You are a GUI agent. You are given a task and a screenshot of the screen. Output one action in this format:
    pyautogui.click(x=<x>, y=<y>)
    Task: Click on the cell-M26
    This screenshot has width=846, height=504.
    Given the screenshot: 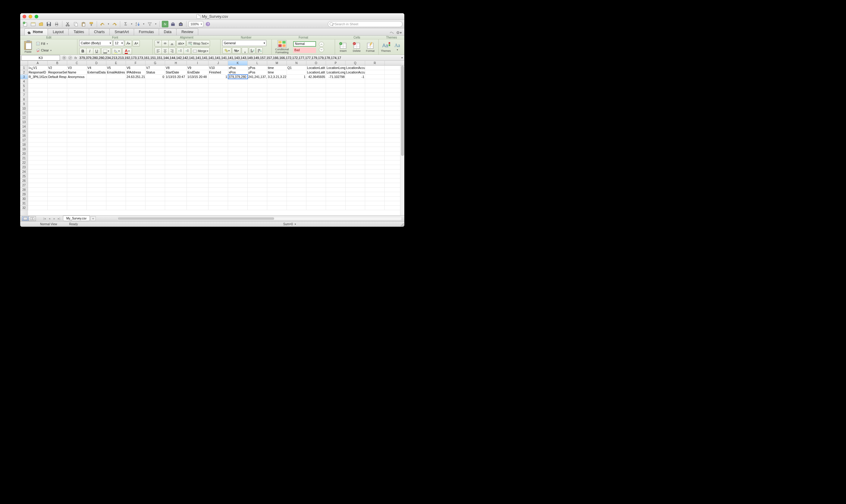 What is the action you would take?
    pyautogui.click(x=277, y=181)
    